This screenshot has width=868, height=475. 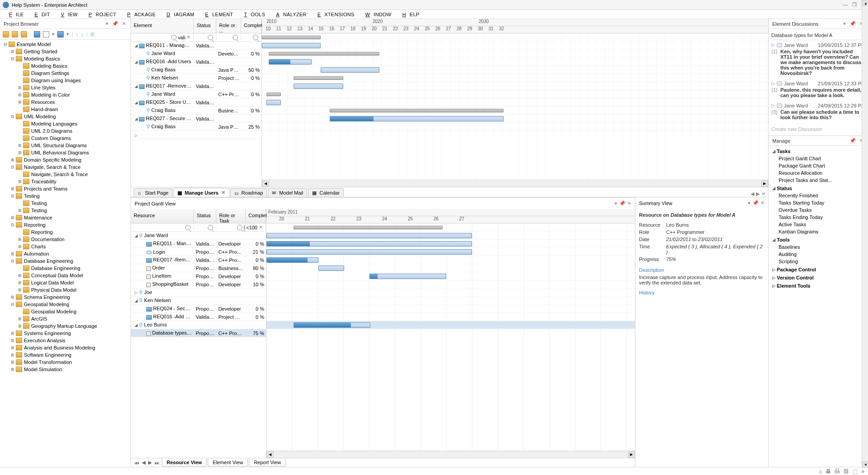 What do you see at coordinates (196, 86) in the screenshot?
I see `gantt-row: ◢REQ017 -Remove UserValidated` at bounding box center [196, 86].